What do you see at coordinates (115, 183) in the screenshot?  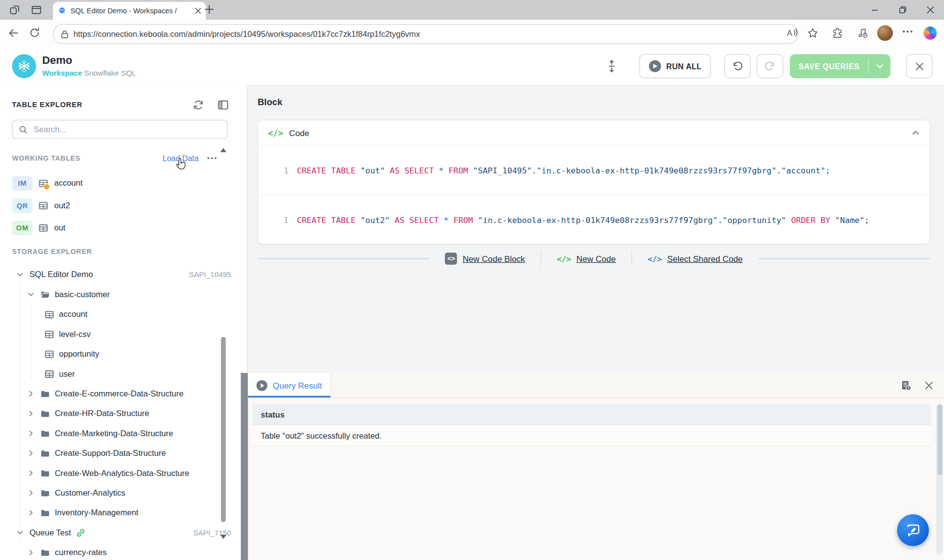 I see `working-table-account: IMaccount` at bounding box center [115, 183].